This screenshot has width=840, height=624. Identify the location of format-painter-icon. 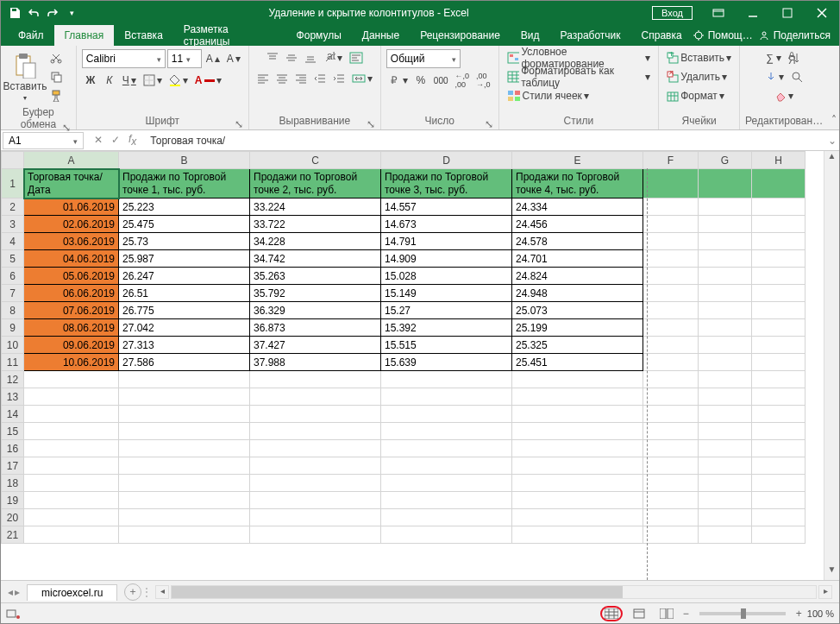
(56, 96).